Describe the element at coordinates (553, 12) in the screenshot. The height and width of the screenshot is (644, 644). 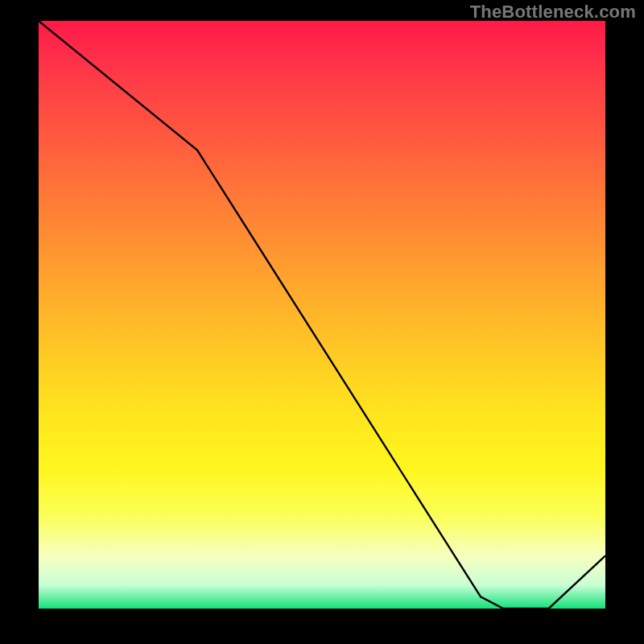
I see `watermark-text: TheBottleneck.com` at that location.